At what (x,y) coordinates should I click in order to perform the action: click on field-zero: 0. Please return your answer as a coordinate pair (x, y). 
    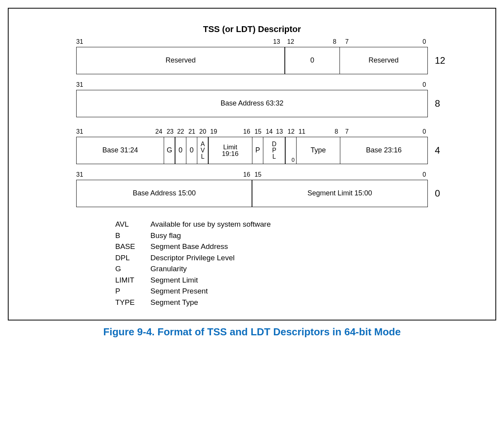
    Looking at the image, I should click on (312, 61).